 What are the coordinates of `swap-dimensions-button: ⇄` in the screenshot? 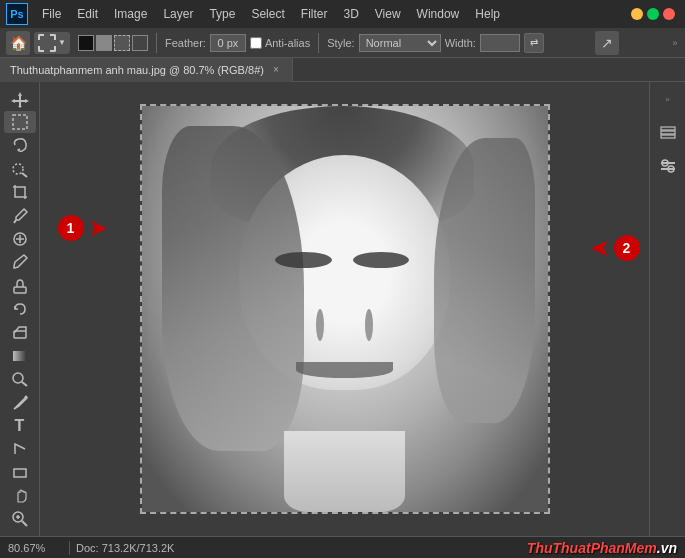 It's located at (534, 43).